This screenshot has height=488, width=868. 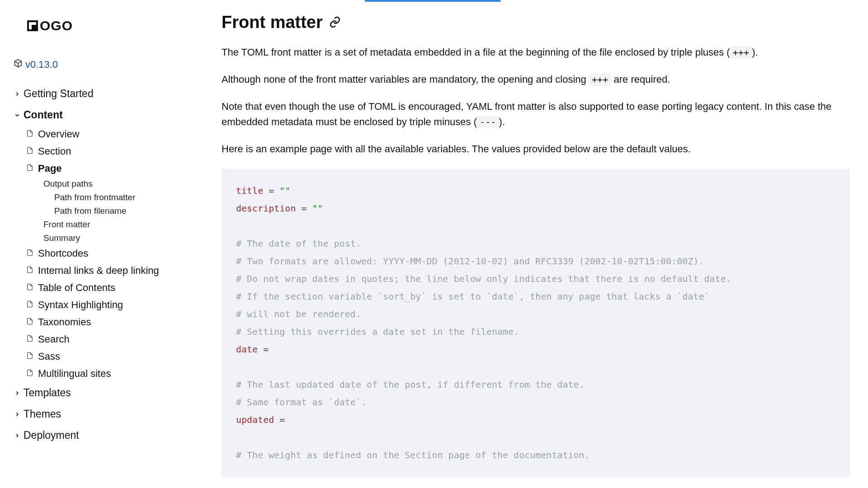 I want to click on nav-item-label: Shortcodes, so click(x=63, y=253).